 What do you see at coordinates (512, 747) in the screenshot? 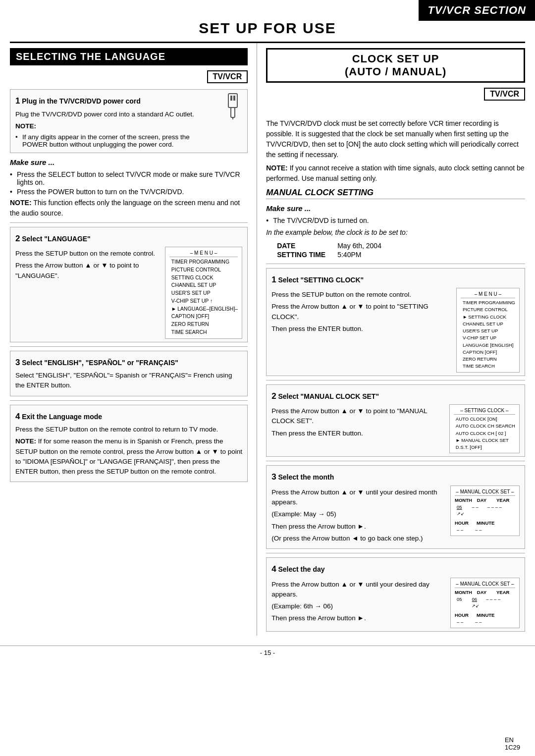
I see `page-code: 1C29` at bounding box center [512, 747].